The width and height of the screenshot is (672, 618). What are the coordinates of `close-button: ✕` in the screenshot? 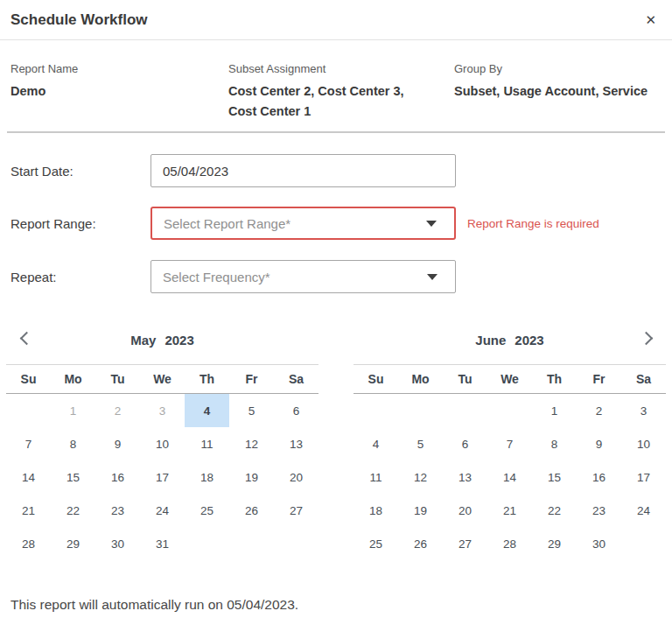 It's located at (651, 19).